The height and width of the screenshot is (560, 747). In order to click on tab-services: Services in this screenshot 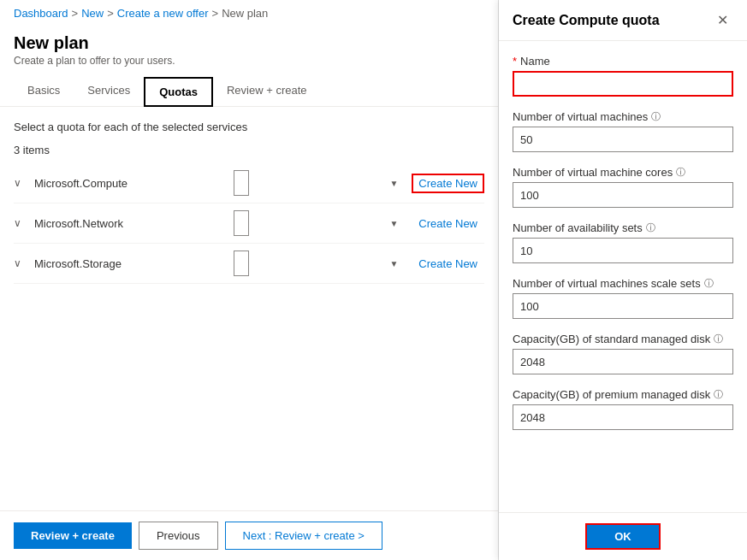, I will do `click(109, 92)`.